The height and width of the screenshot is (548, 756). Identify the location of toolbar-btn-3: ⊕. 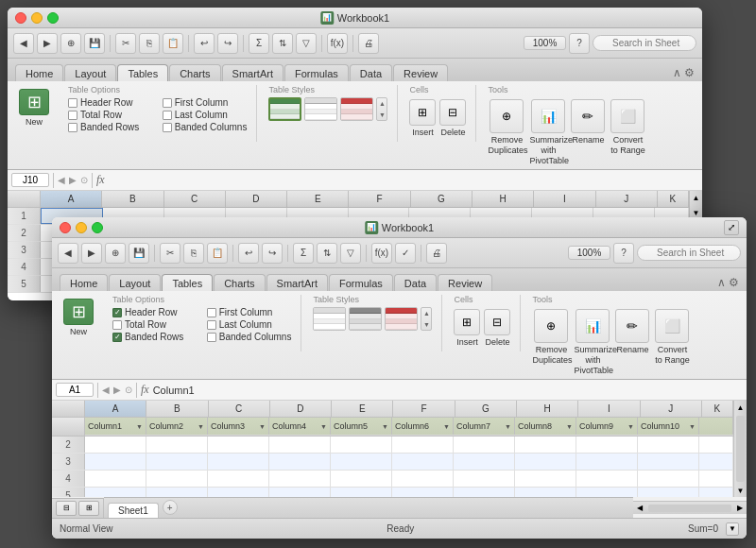
(71, 43).